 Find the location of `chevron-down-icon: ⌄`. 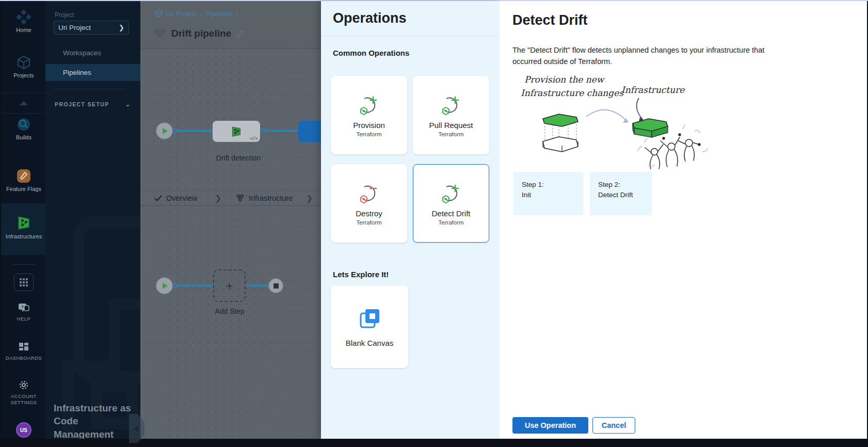

chevron-down-icon: ⌄ is located at coordinates (128, 104).